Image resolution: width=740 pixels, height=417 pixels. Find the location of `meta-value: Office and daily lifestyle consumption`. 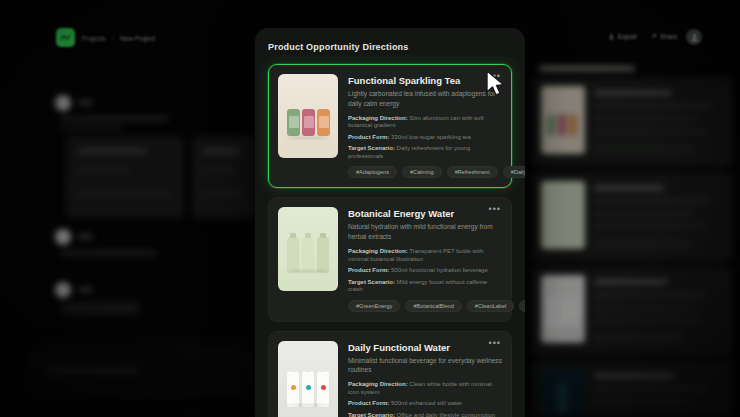

meta-value: Office and daily lifestyle consumption is located at coordinates (446, 414).